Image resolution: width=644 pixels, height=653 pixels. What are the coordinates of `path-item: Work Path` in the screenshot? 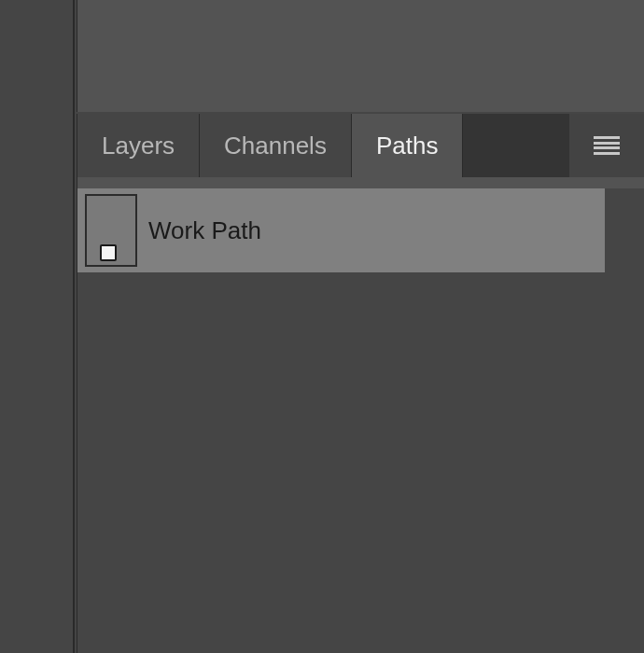 It's located at (342, 230).